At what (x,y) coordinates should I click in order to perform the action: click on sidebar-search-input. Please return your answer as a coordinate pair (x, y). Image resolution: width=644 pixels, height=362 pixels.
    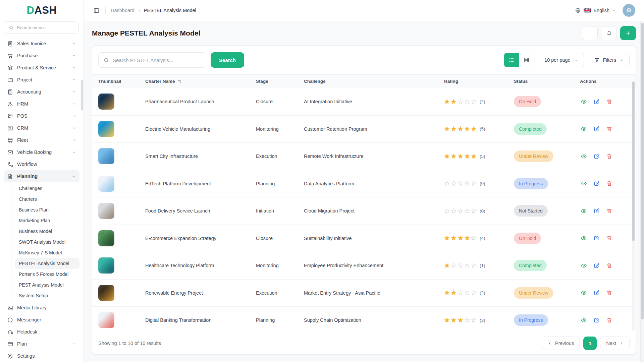
    Looking at the image, I should click on (46, 27).